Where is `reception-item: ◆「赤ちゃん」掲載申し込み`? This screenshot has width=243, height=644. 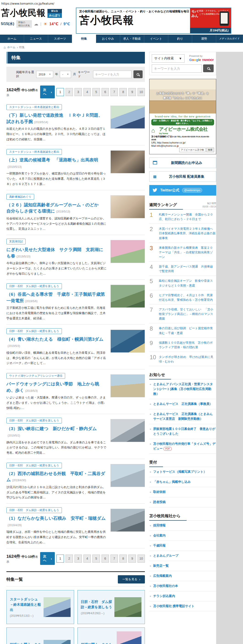
reception-item: ◆「赤ちゃん」掲載申し込み is located at coordinates (183, 482).